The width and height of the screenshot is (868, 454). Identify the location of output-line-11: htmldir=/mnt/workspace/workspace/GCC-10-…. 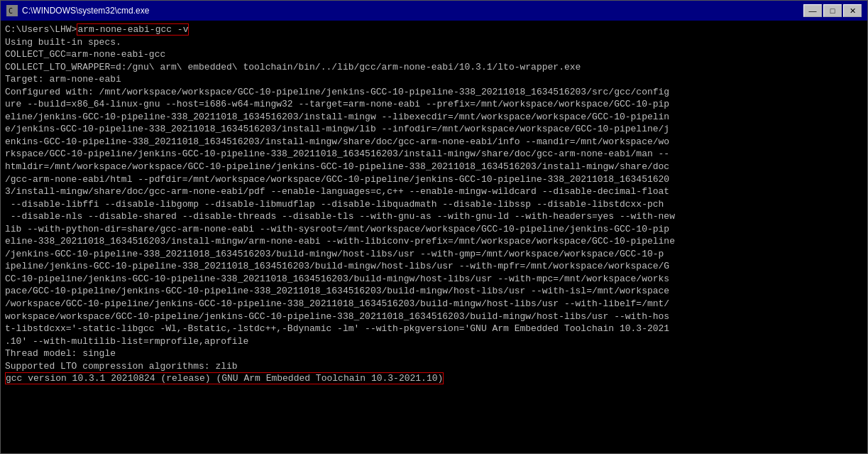
(434, 167).